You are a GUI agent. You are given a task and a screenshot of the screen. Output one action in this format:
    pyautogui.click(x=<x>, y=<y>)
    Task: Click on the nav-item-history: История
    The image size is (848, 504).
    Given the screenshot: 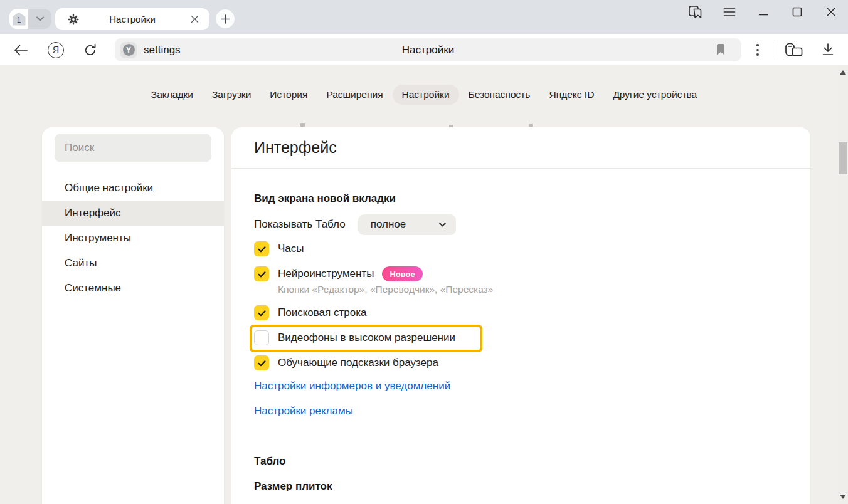 What is the action you would take?
    pyautogui.click(x=289, y=95)
    